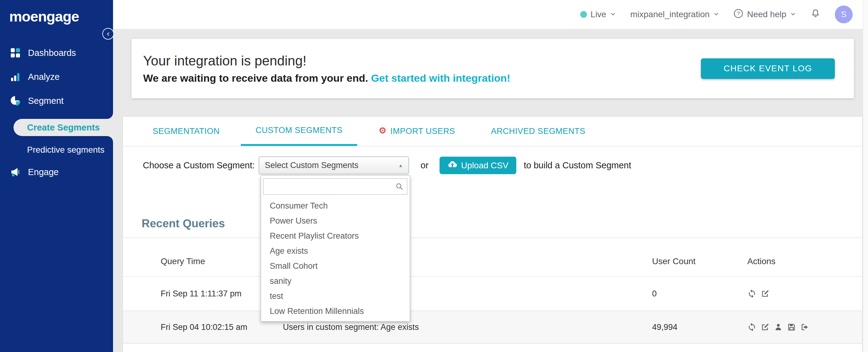  What do you see at coordinates (327, 69) in the screenshot?
I see `banner-text: Your integration is pending! We are wait…` at bounding box center [327, 69].